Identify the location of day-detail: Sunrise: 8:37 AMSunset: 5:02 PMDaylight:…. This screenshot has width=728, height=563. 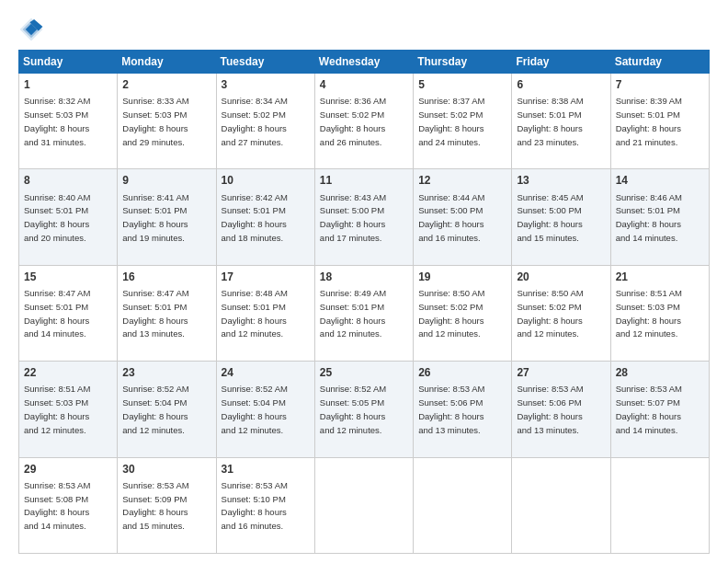
(451, 121).